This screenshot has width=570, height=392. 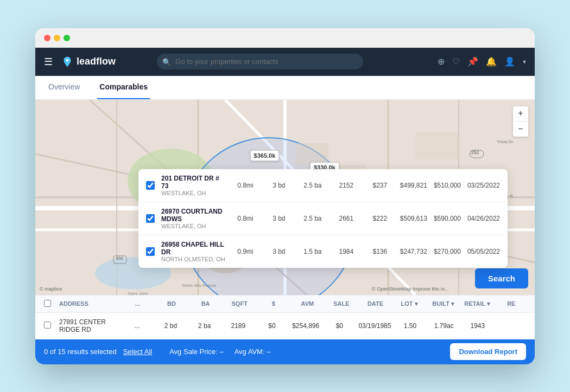 I want to click on traffic-lights, so click(x=57, y=41).